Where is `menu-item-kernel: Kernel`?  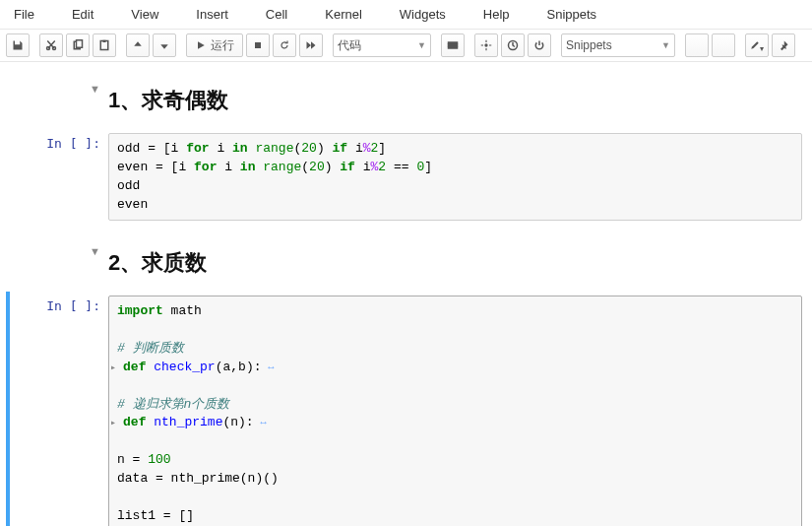
menu-item-kernel: Kernel is located at coordinates (344, 14).